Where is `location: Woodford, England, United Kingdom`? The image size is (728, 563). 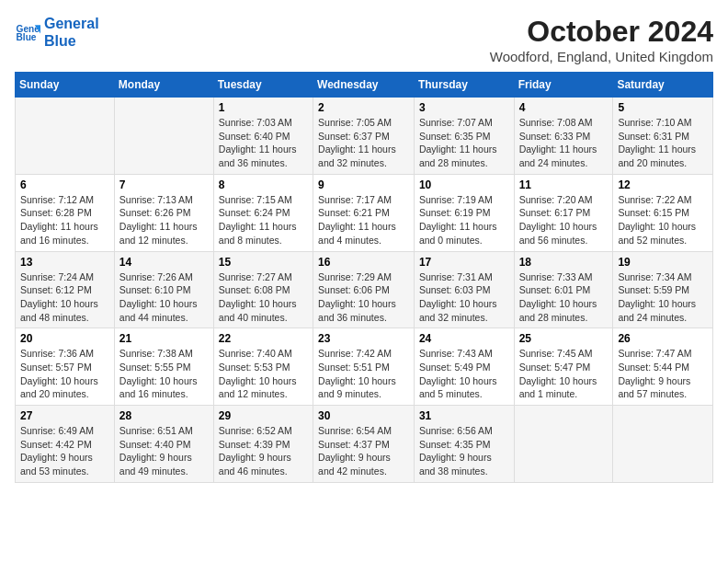
location: Woodford, England, United Kingdom is located at coordinates (601, 57).